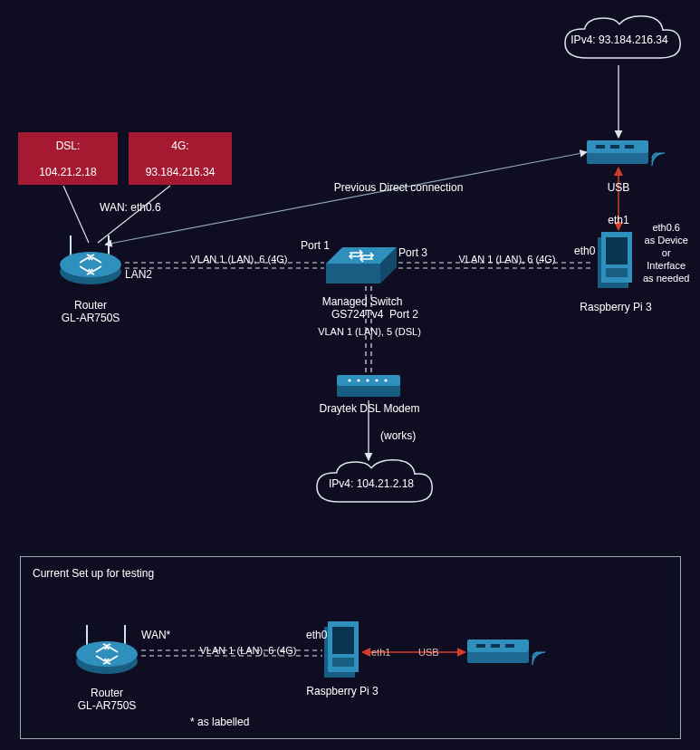 The height and width of the screenshot is (750, 700). I want to click on test-router-model: GL-AR750S, so click(107, 706).